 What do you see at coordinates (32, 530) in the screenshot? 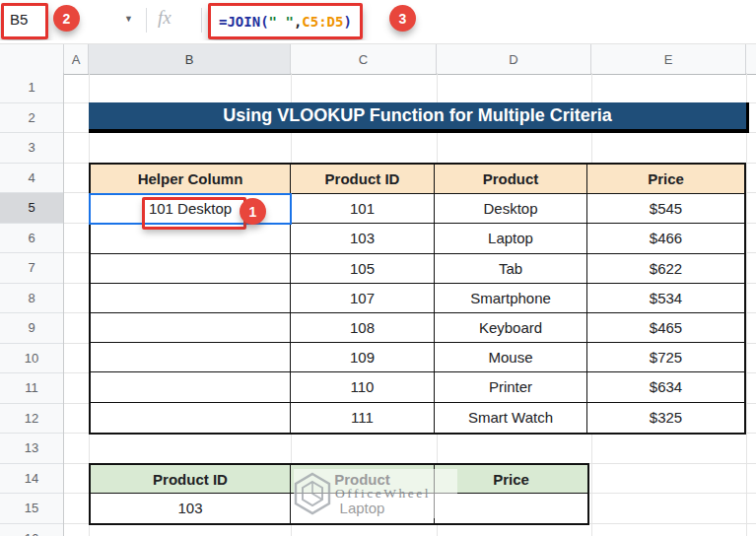
I see `row-header-16: 16` at bounding box center [32, 530].